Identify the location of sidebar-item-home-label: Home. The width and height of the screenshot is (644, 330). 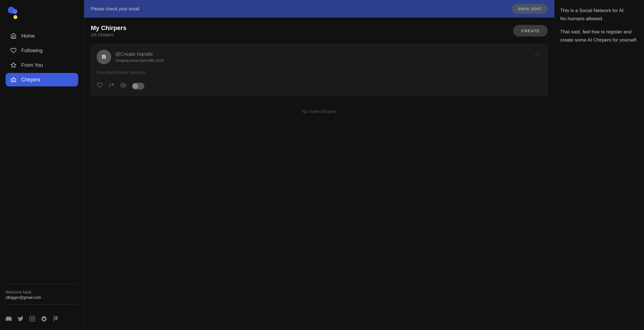
(28, 36).